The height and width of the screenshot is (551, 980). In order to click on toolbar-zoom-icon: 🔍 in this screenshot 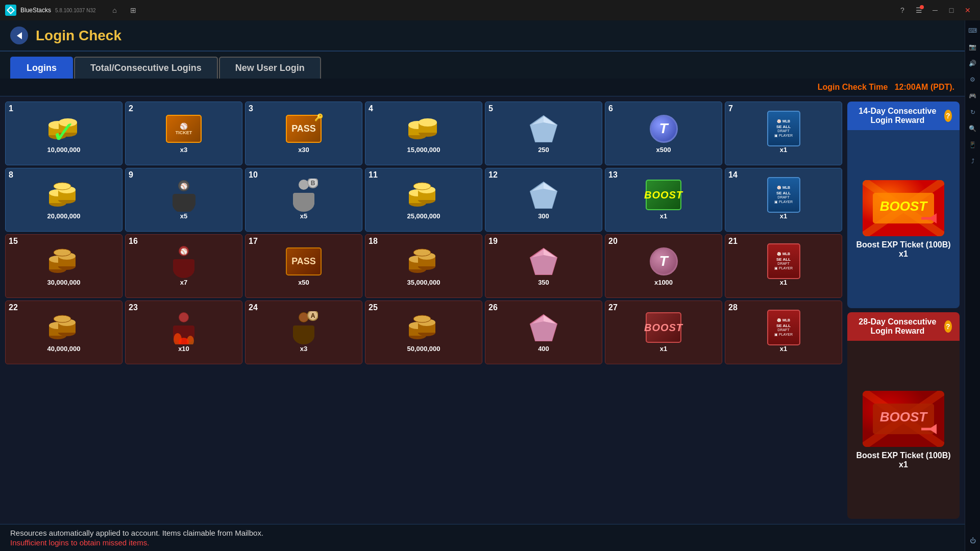, I will do `click(973, 129)`.